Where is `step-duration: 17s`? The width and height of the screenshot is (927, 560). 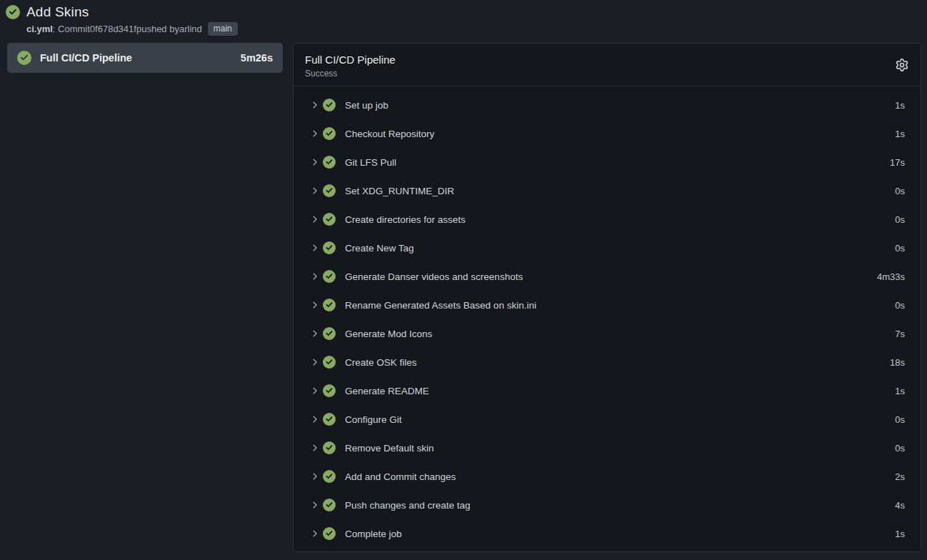
step-duration: 17s is located at coordinates (897, 163).